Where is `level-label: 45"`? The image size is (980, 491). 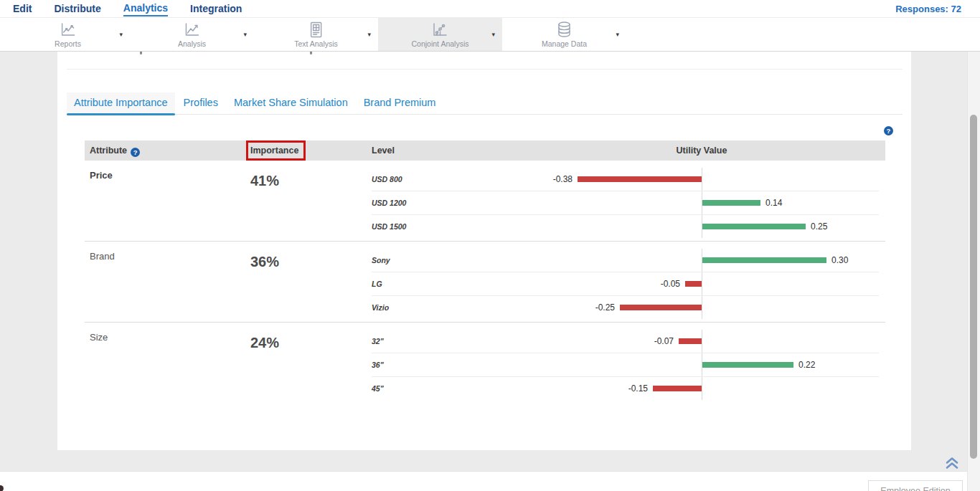 level-label: 45" is located at coordinates (377, 388).